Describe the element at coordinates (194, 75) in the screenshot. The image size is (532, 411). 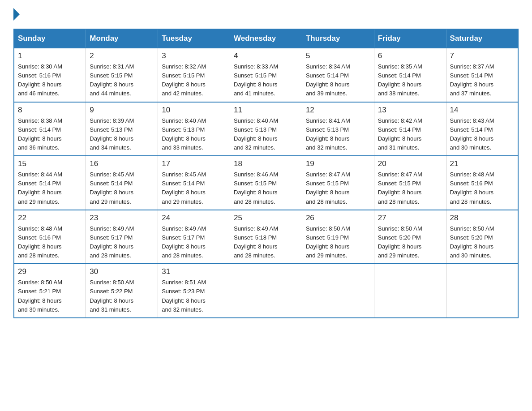
I see `calendar-cell: 3Sunrise: 8:32 AMSunset: 5:15 PMDaylight…` at that location.